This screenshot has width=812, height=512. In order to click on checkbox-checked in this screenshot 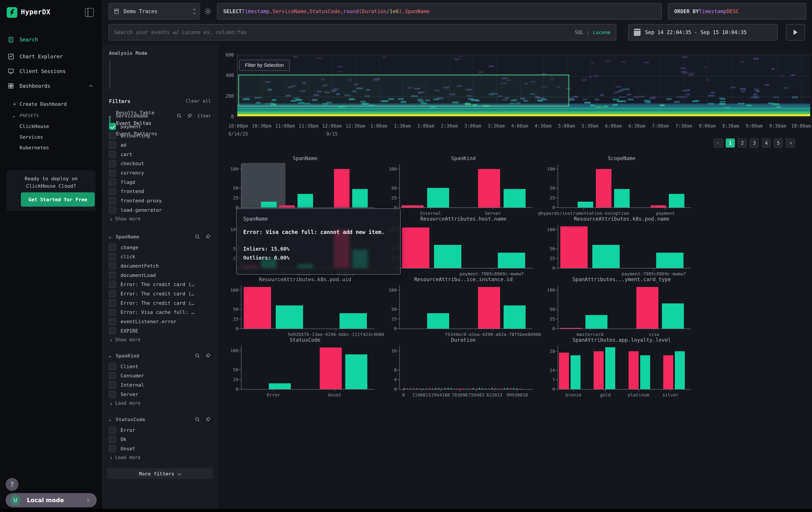, I will do `click(113, 126)`.